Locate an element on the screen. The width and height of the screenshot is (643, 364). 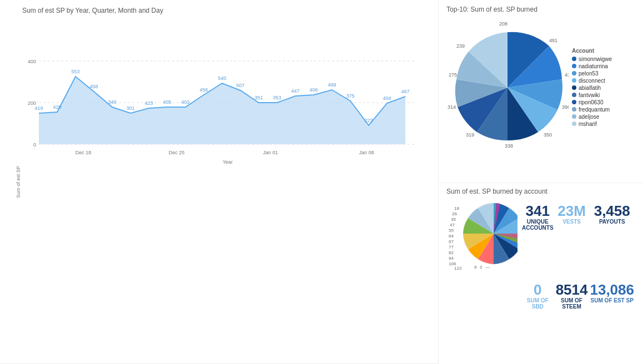
svg-text: 340 is located at coordinates (112, 102).